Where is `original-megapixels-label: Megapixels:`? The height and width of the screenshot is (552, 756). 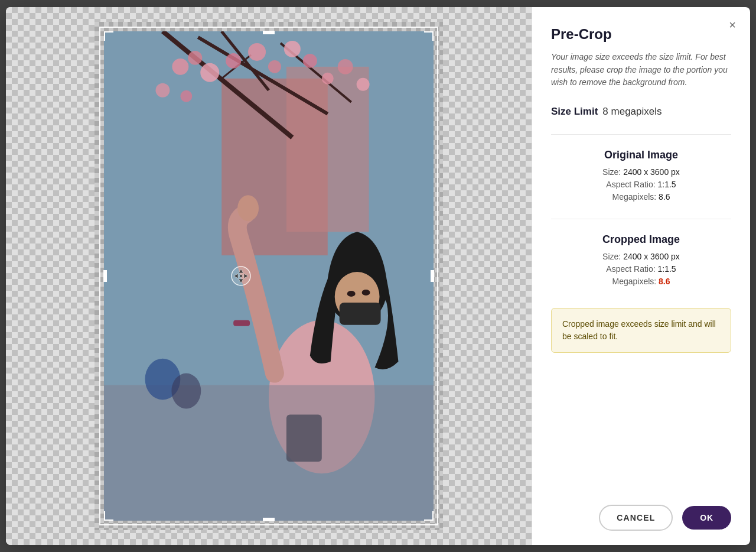
original-megapixels-label: Megapixels: is located at coordinates (634, 197).